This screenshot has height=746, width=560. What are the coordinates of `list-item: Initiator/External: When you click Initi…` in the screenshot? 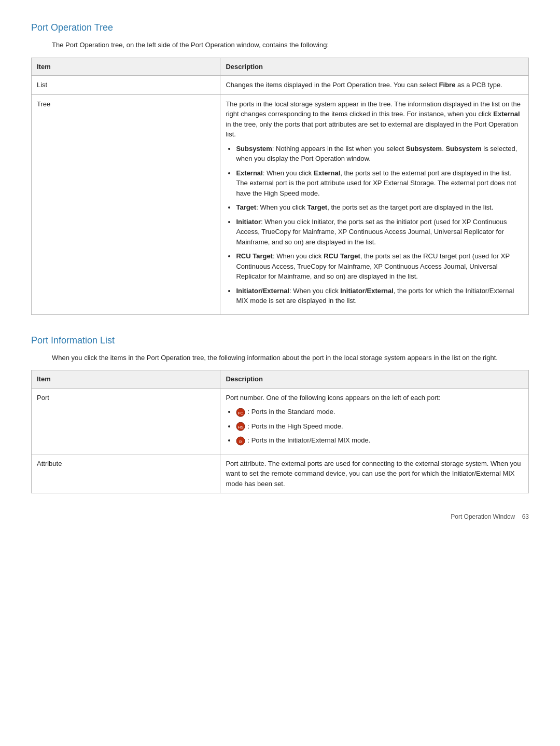 It's located at (380, 296).